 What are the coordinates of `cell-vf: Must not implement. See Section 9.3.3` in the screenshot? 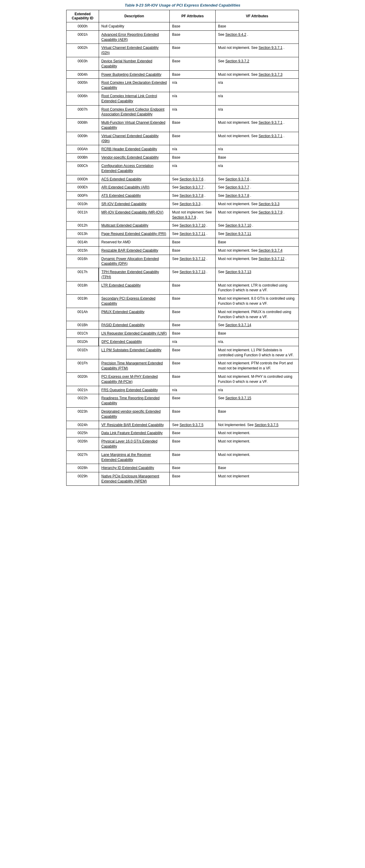 It's located at (257, 204).